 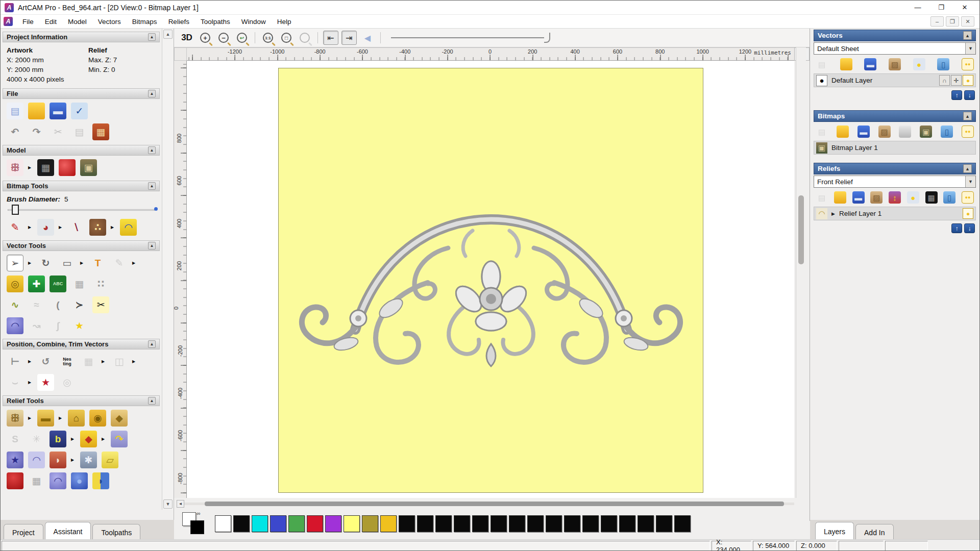 I want to click on expand-icon: ▶, so click(x=833, y=214).